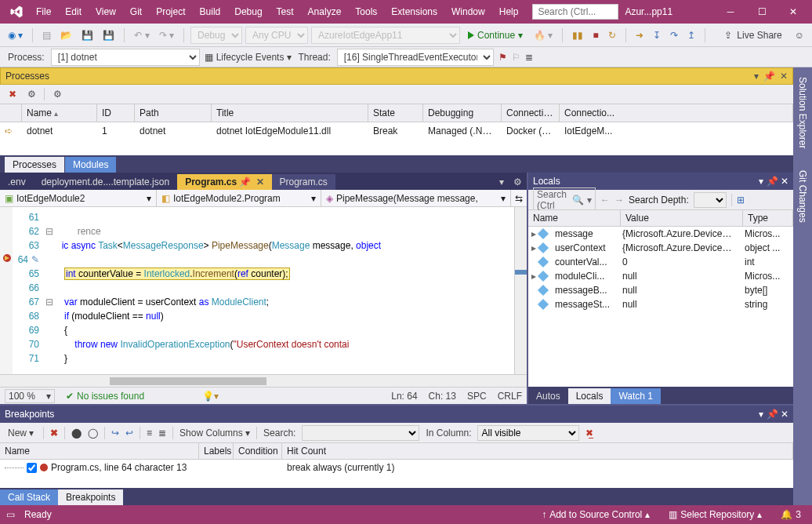 The height and width of the screenshot is (524, 812). What do you see at coordinates (661, 234) in the screenshot?
I see `local-row: ▸message{Microsoft.Azure.Devices.Cl...Mi…` at bounding box center [661, 234].